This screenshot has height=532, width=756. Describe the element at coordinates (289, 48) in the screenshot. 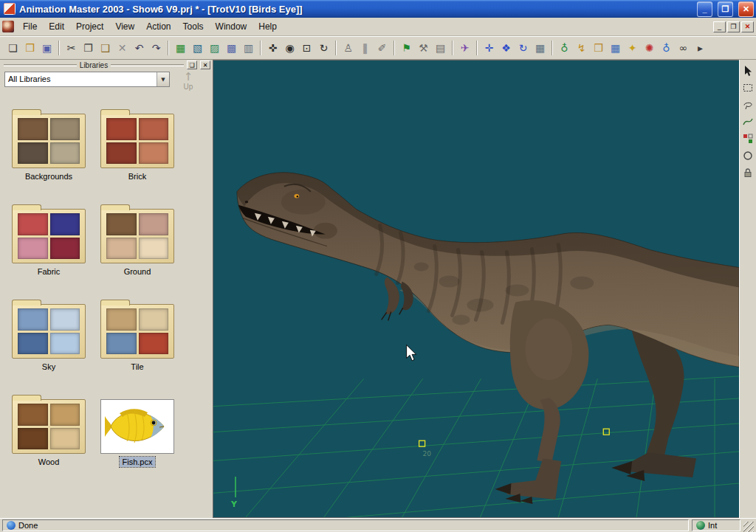

I see `zoom-tool-button: ◉` at that location.